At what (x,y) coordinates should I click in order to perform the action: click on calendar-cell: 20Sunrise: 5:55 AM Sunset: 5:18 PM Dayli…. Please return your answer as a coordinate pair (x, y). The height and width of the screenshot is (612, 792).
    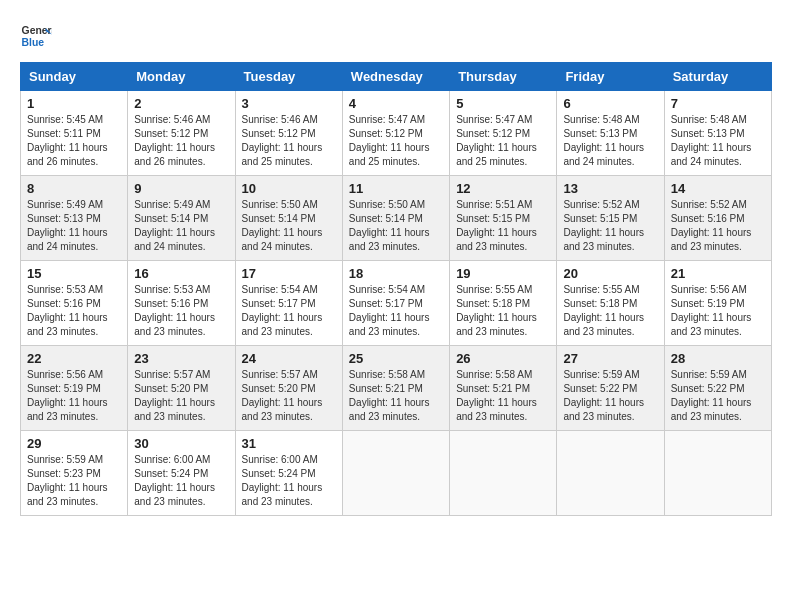
    Looking at the image, I should click on (610, 304).